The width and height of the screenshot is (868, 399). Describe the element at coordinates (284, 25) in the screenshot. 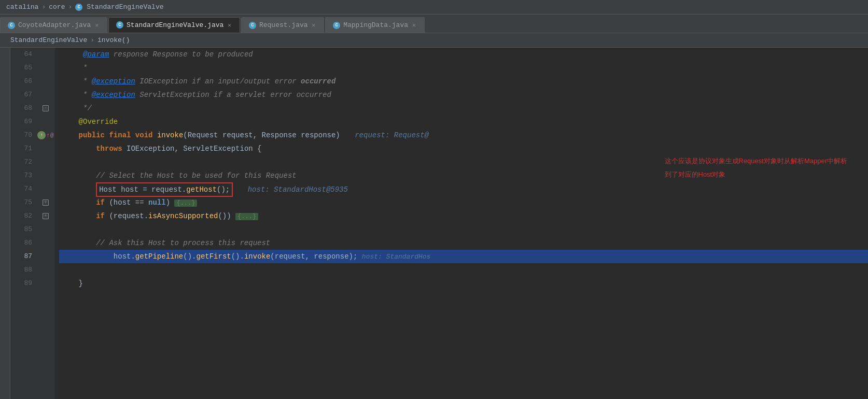

I see `tab-label-request: Request.java` at that location.